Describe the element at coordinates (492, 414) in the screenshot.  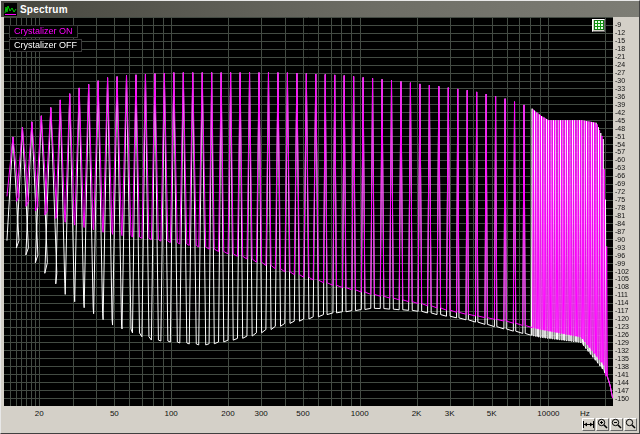
I see `freq-tick-label: 5K` at that location.